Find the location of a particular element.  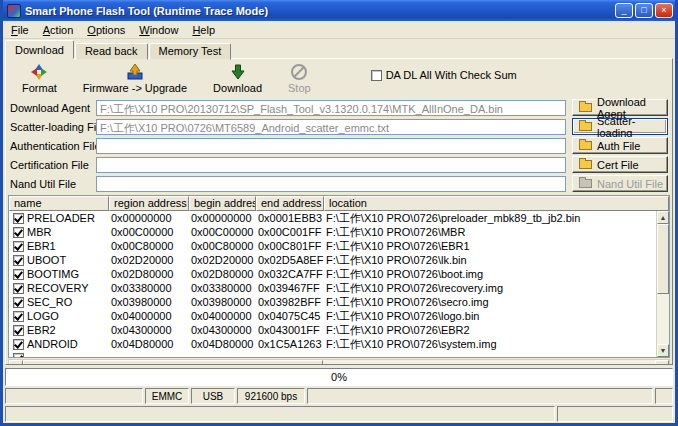

table-row: RECOVERY 0x03380000 0x03380000 0x039467F… is located at coordinates (339, 288).